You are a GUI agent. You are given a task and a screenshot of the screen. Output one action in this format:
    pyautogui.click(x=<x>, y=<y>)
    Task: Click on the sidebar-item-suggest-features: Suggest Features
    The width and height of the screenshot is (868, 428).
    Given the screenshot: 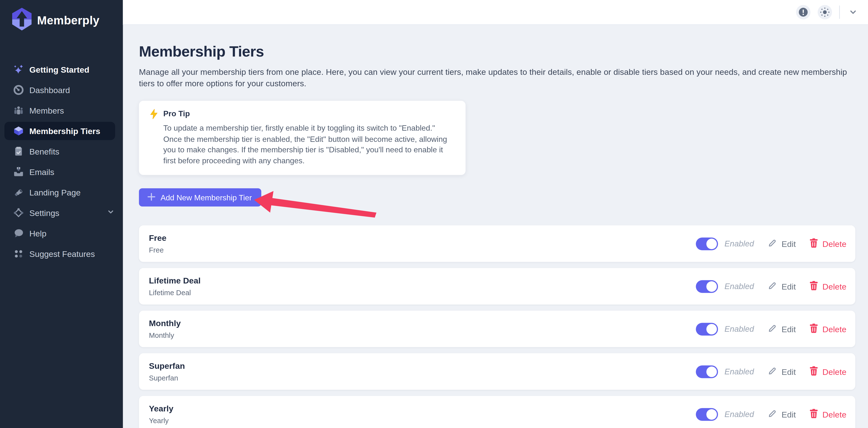 What is the action you would take?
    pyautogui.click(x=61, y=254)
    